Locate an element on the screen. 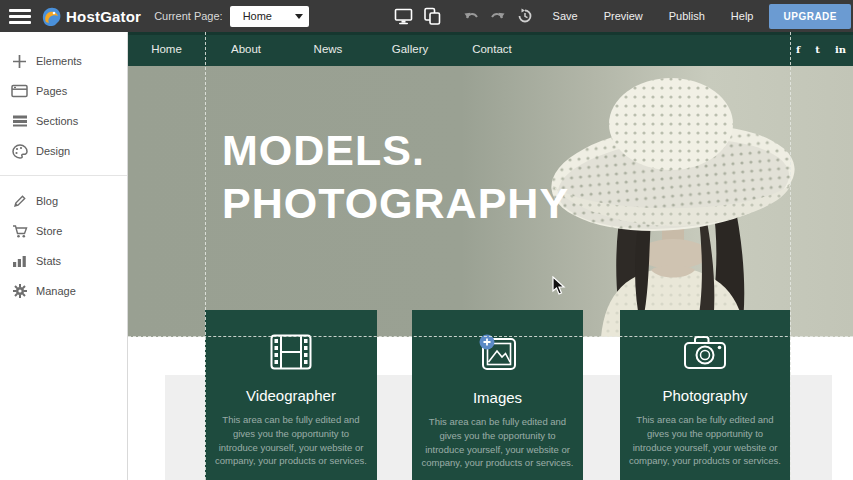 The height and width of the screenshot is (480, 853). gear-icon is located at coordinates (20, 292).